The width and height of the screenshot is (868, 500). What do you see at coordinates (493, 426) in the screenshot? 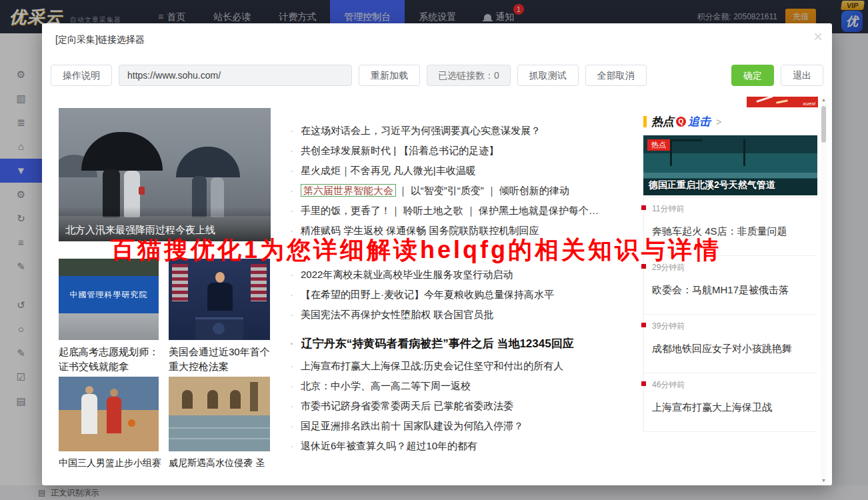
I see `news-link-row: ·国足亚洲排名跌出前十 国家队建设为何陷入停滞？` at bounding box center [493, 426].